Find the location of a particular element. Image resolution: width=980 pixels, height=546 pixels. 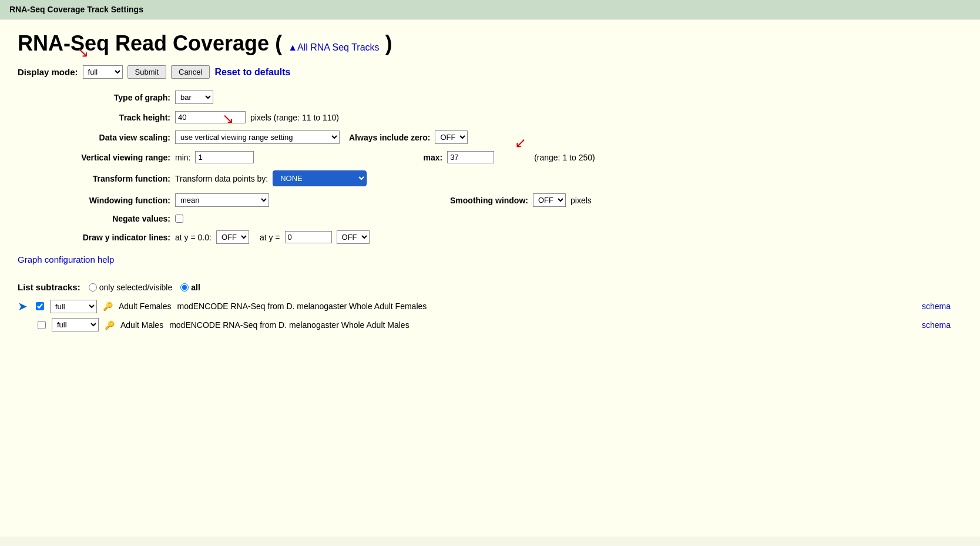

submit-button: Submit is located at coordinates (147, 72).